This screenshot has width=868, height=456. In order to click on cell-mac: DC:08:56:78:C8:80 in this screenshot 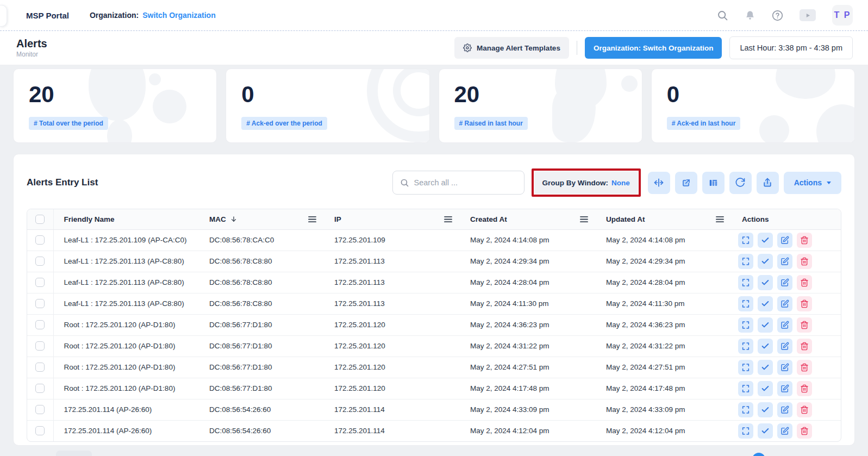, I will do `click(261, 303)`.